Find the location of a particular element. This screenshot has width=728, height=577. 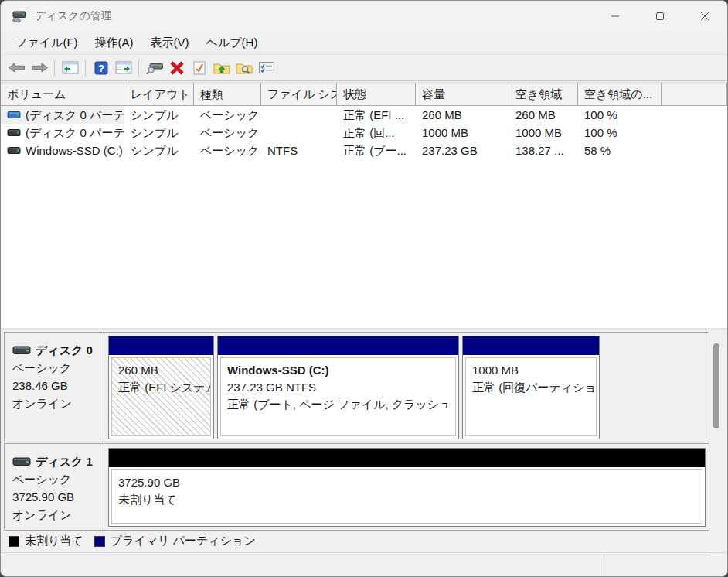

volume-name-cell: Windows-SSD (C:) is located at coordinates (63, 150).